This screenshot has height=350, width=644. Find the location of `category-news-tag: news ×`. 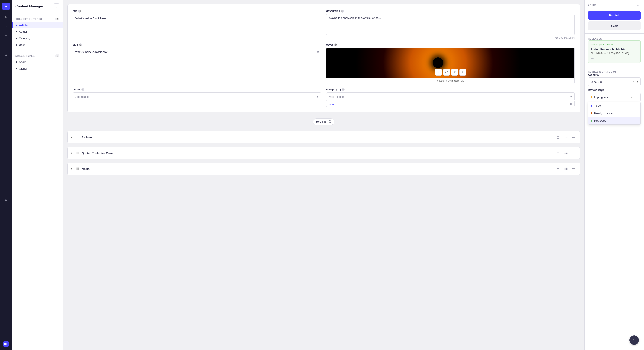

category-news-tag: news × is located at coordinates (450, 104).